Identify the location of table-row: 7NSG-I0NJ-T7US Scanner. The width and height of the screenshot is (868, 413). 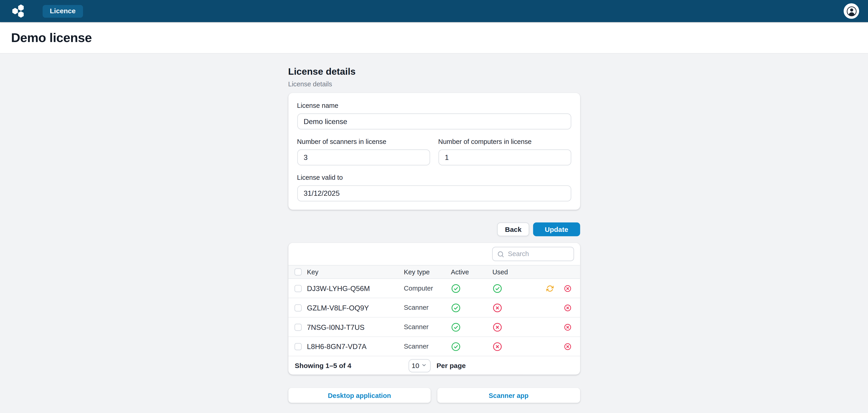
(434, 327).